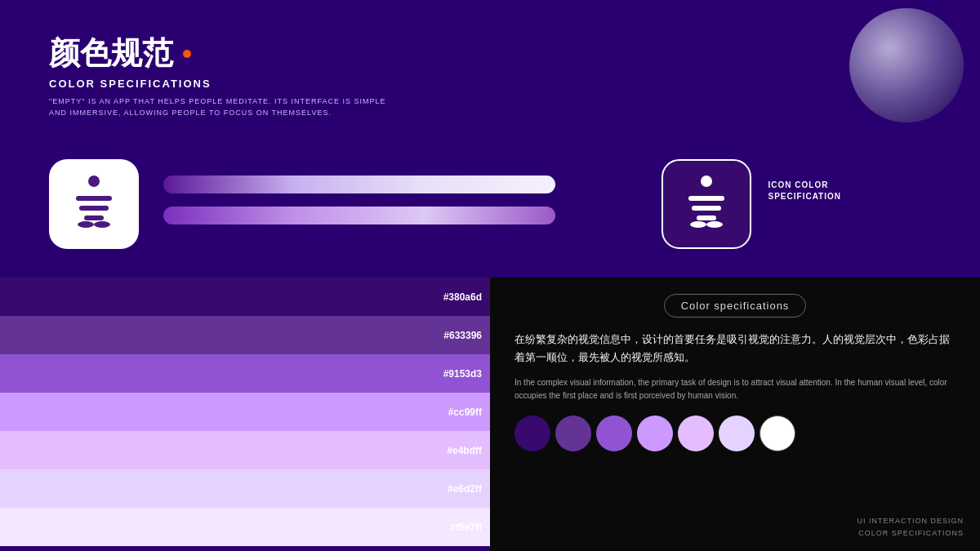  What do you see at coordinates (805, 185) in the screenshot?
I see `icon-label-line1: ICON COLOR` at bounding box center [805, 185].